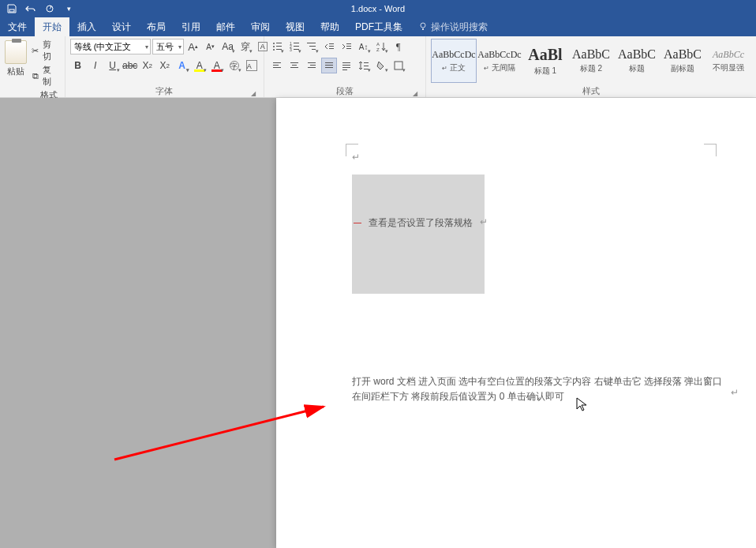 This screenshot has width=756, height=548. Describe the element at coordinates (16, 52) in the screenshot. I see `paste-icon` at that location.